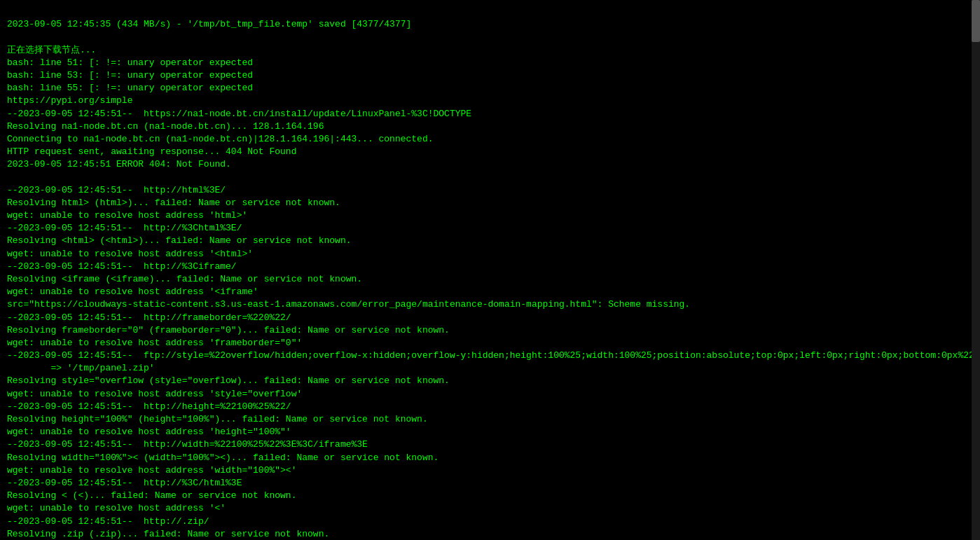 The image size is (980, 540). Describe the element at coordinates (490, 471) in the screenshot. I see `terminal-line: wget: unable to resolve host address 'wi…` at that location.